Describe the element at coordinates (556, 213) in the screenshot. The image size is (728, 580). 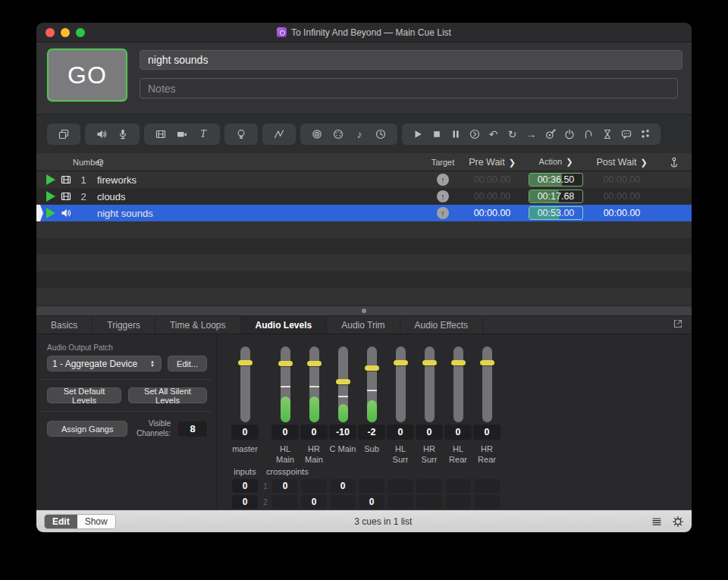
I see `action-value: 00:53.00` at that location.